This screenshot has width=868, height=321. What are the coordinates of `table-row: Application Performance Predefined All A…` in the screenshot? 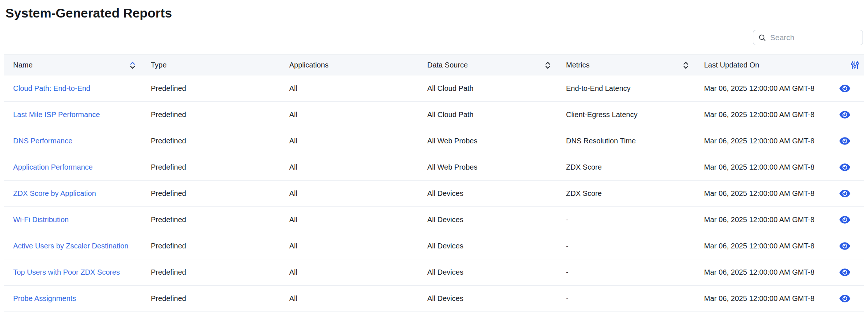 It's located at (434, 167).